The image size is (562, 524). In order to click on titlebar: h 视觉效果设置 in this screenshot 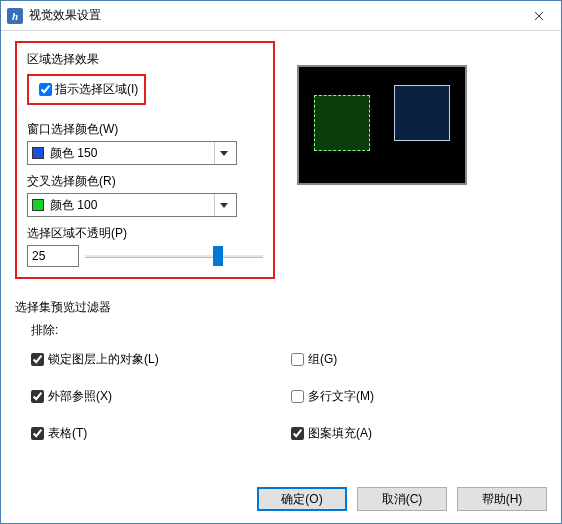, I will do `click(281, 16)`.